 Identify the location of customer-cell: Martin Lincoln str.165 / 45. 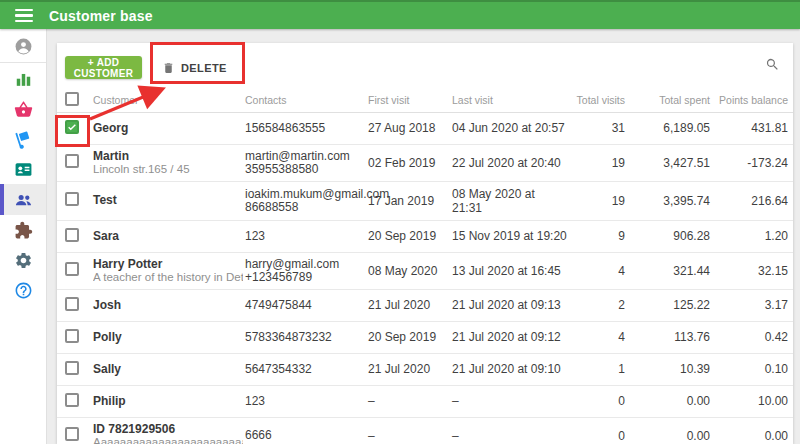
(169, 162).